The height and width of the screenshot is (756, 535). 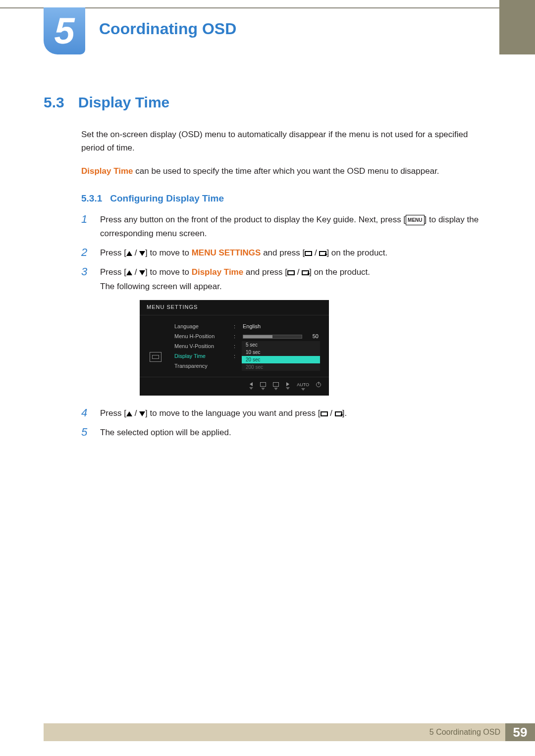 What do you see at coordinates (234, 346) in the screenshot?
I see `osd-body: Language : English Menu H-Position : 50 …` at bounding box center [234, 346].